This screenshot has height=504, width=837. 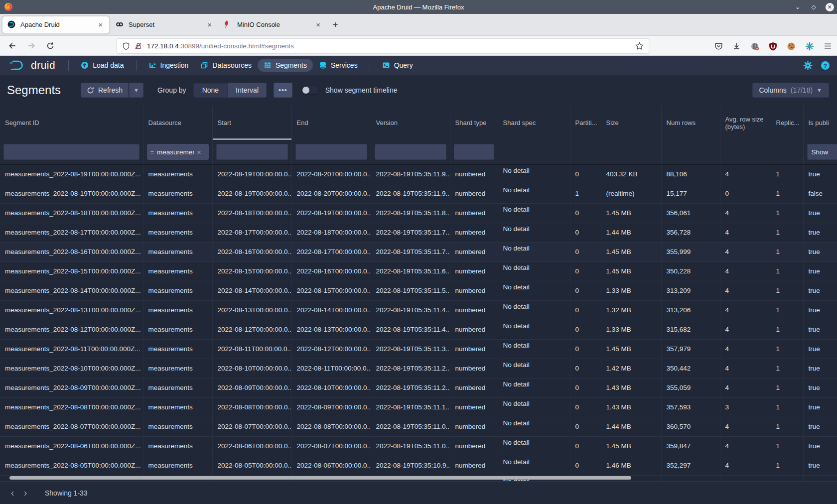 What do you see at coordinates (798, 7) in the screenshot?
I see `window-minimize-button: ⌄` at bounding box center [798, 7].